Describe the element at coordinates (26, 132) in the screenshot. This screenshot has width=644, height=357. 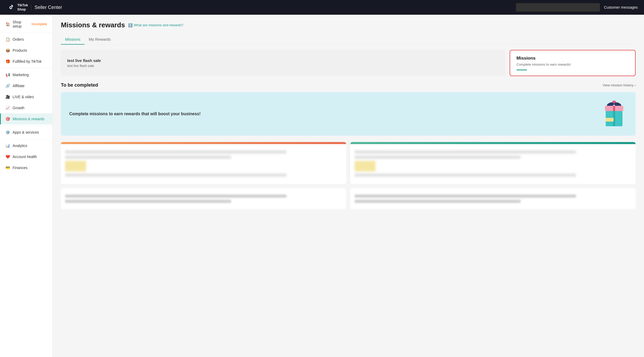
I see `sidebar-item-apps: ⚙️ Apps & services` at that location.